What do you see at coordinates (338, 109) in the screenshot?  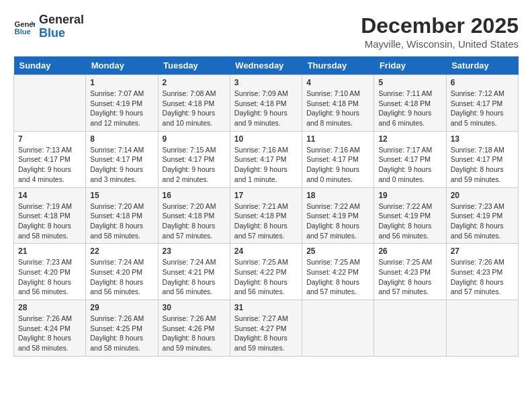 I see `day-info: Sunrise: 7:10 AMSunset: 4:18 PMDaylight:…` at bounding box center [338, 109].